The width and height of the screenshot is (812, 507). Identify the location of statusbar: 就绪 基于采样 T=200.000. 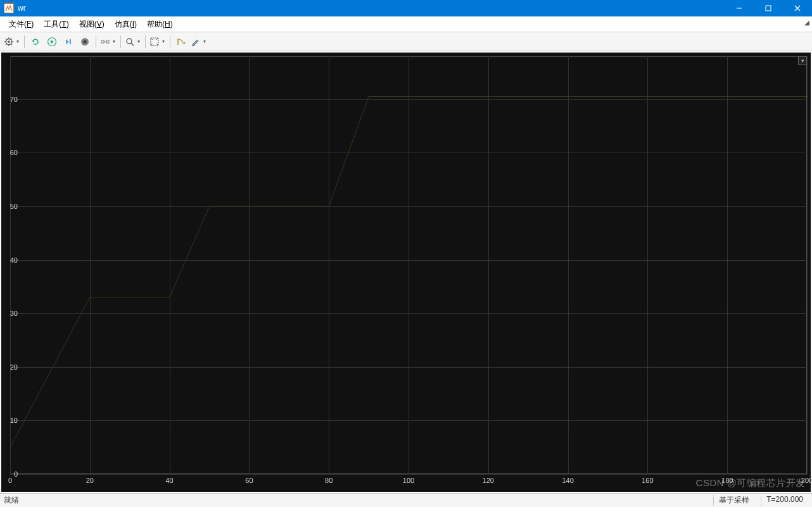
(406, 500).